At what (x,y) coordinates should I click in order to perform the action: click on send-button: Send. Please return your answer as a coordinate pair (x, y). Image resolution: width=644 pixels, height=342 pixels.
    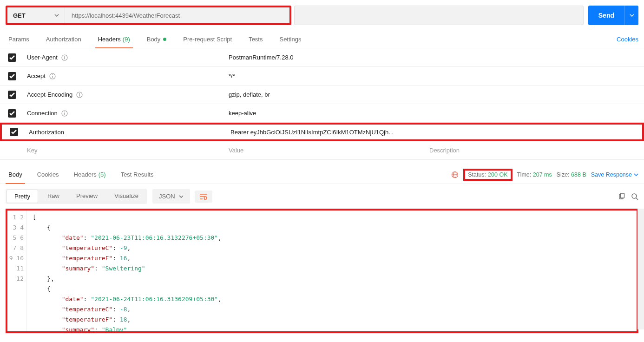
    Looking at the image, I should click on (606, 15).